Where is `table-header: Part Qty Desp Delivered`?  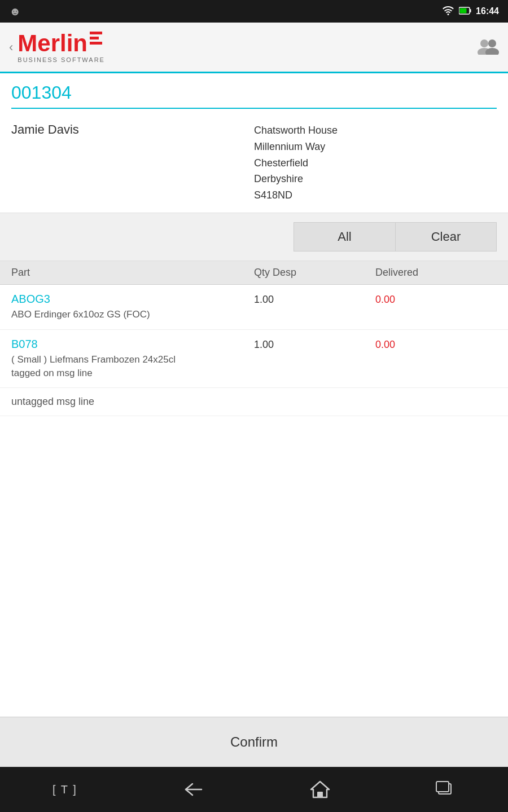 table-header: Part Qty Desp Delivered is located at coordinates (254, 273).